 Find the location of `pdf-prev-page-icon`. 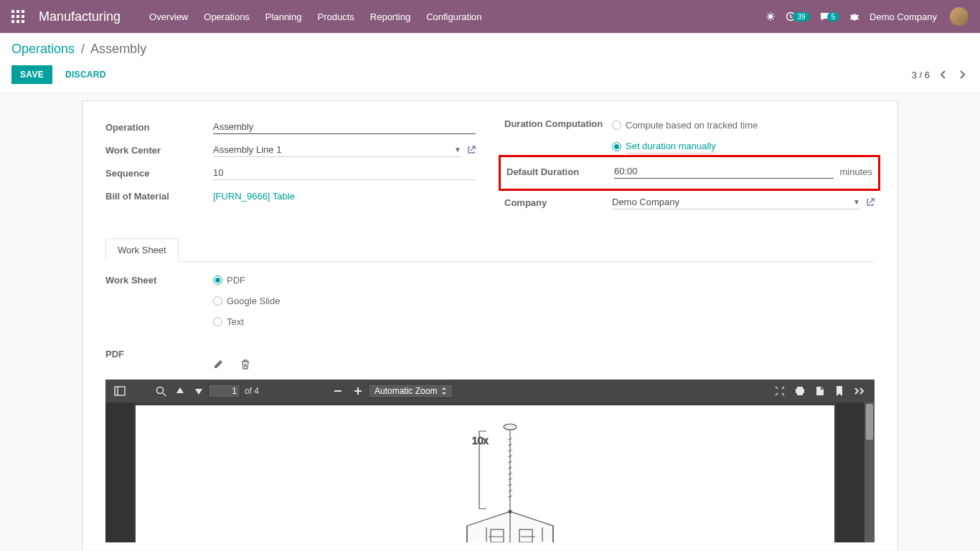

pdf-prev-page-icon is located at coordinates (180, 391).